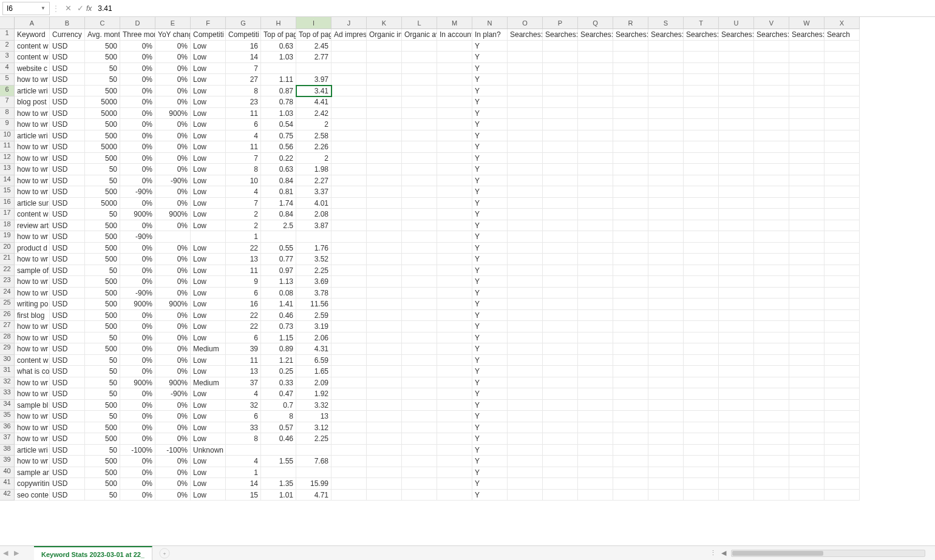 This screenshot has height=560, width=935. I want to click on row-header: 38, so click(7, 450).